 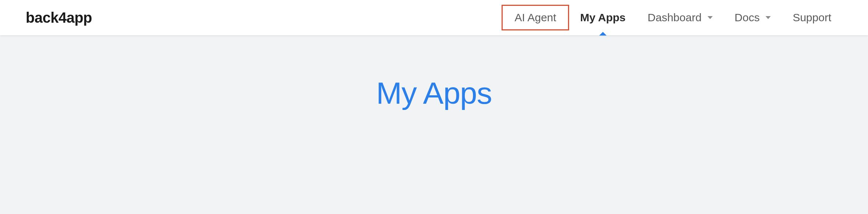 What do you see at coordinates (603, 18) in the screenshot?
I see `nav-my-apps-label: My Apps` at bounding box center [603, 18].